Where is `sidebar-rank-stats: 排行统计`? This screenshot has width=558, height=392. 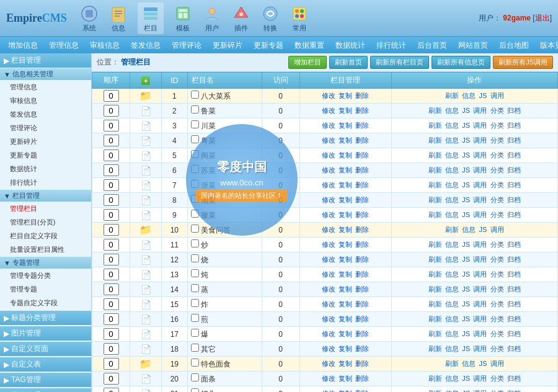 sidebar-rank-stats: 排行统计 is located at coordinates (46, 182).